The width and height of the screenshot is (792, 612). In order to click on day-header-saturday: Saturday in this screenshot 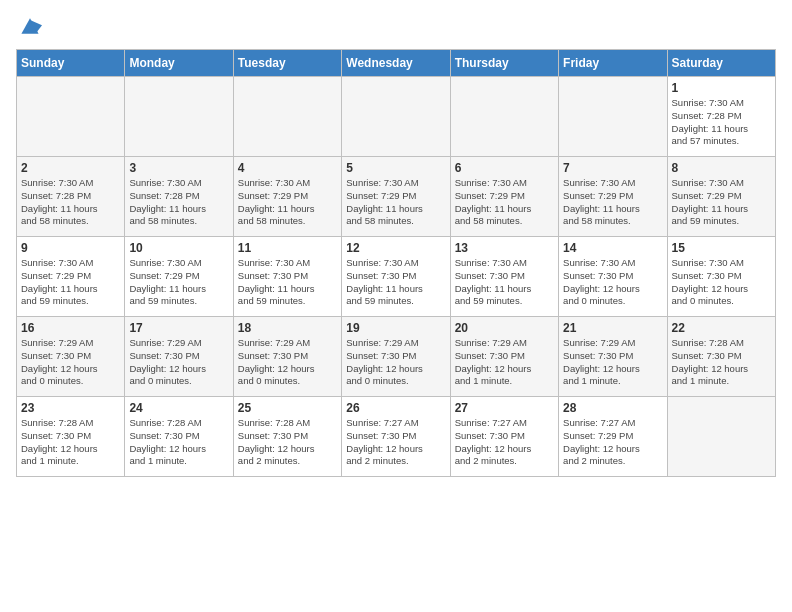, I will do `click(721, 64)`.